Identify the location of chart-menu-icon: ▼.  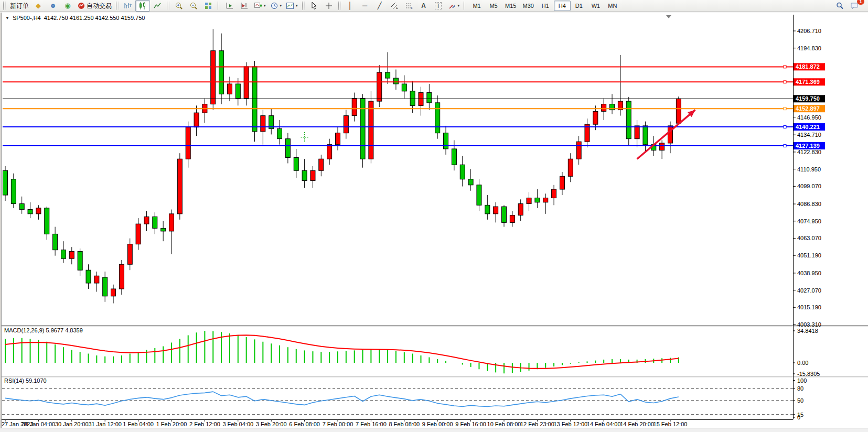
(7, 18).